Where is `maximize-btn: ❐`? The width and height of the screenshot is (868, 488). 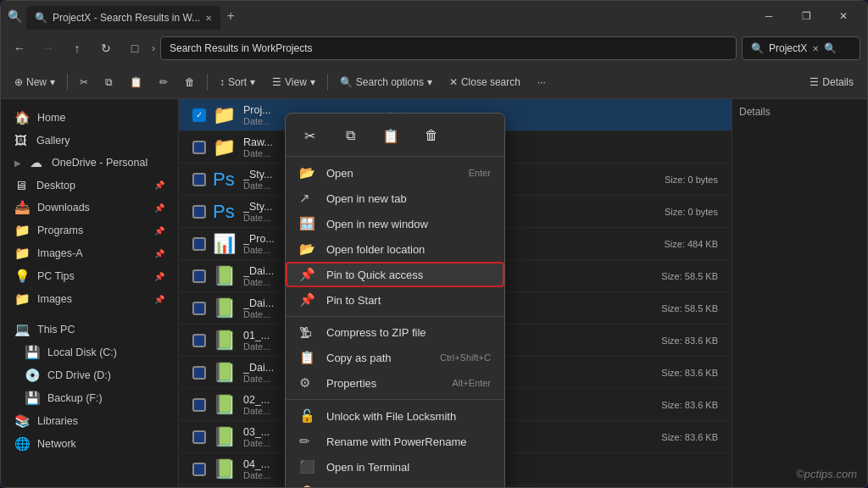 maximize-btn: ❐ is located at coordinates (806, 16).